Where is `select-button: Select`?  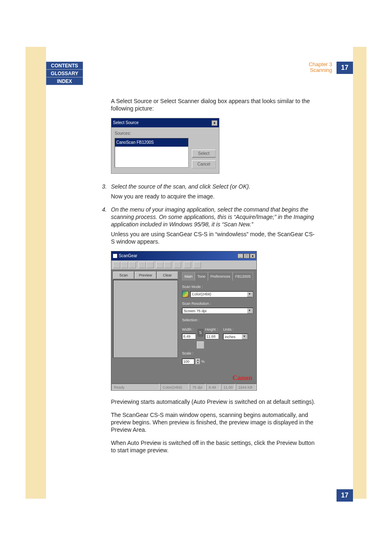
select-button: Select is located at coordinates (204, 154).